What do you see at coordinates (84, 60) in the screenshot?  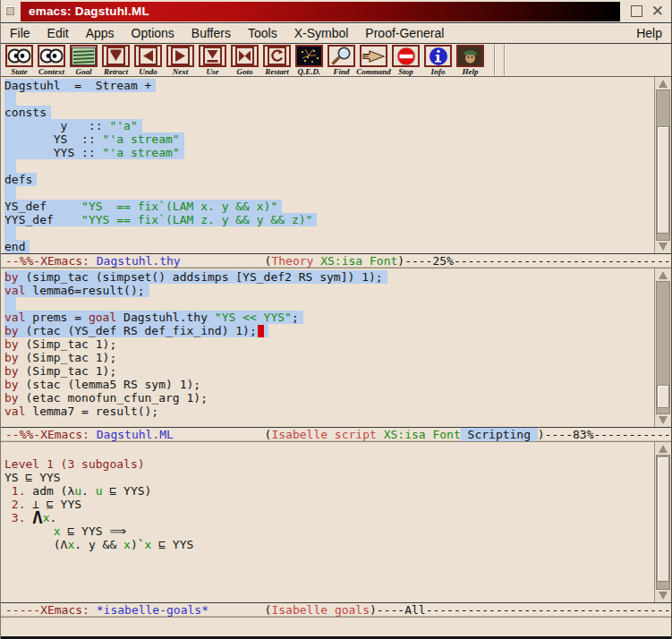 I see `toolbar-button-goal: Goal` at bounding box center [84, 60].